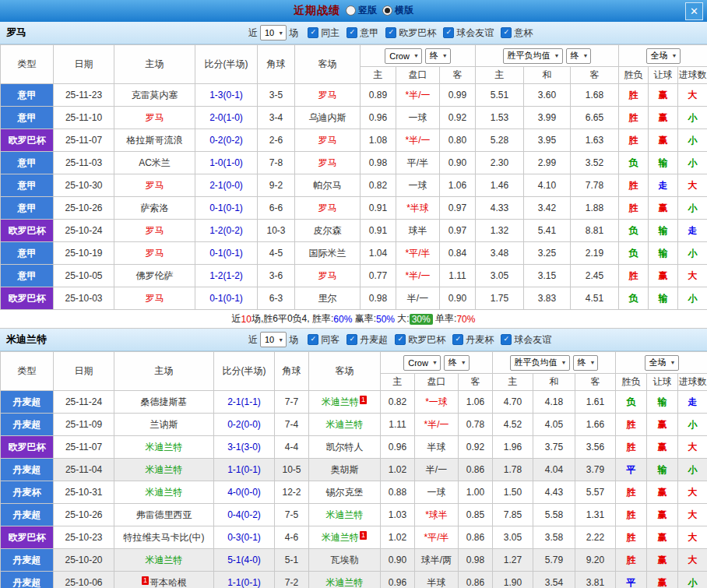  Describe the element at coordinates (345, 402) in the screenshot. I see `away-team-cell: 米迪兰特1` at that location.